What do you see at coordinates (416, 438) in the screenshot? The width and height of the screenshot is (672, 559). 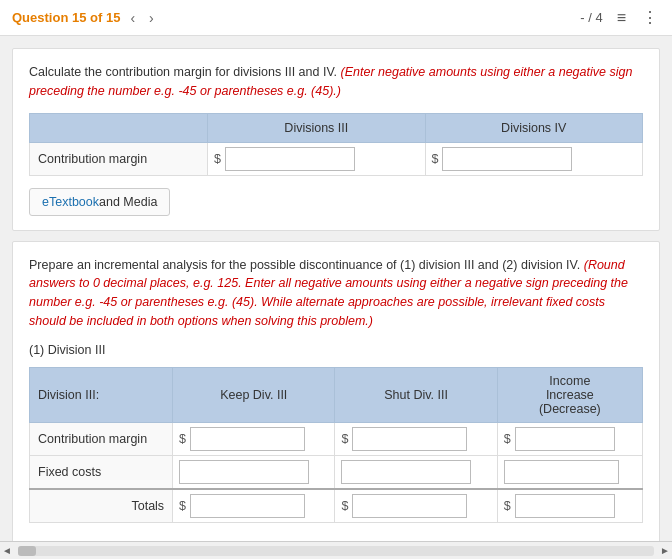 I see `s2-shut-contribution-cell: $` at bounding box center [416, 438].